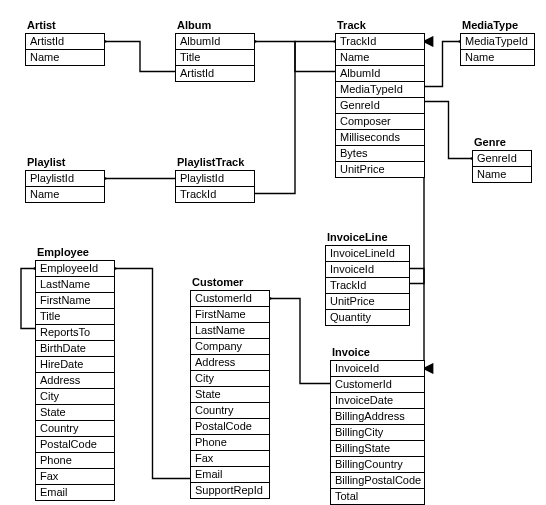 The image size is (546, 505). Describe the element at coordinates (75, 349) in the screenshot. I see `field-employee-birthdate: BirthDate` at that location.